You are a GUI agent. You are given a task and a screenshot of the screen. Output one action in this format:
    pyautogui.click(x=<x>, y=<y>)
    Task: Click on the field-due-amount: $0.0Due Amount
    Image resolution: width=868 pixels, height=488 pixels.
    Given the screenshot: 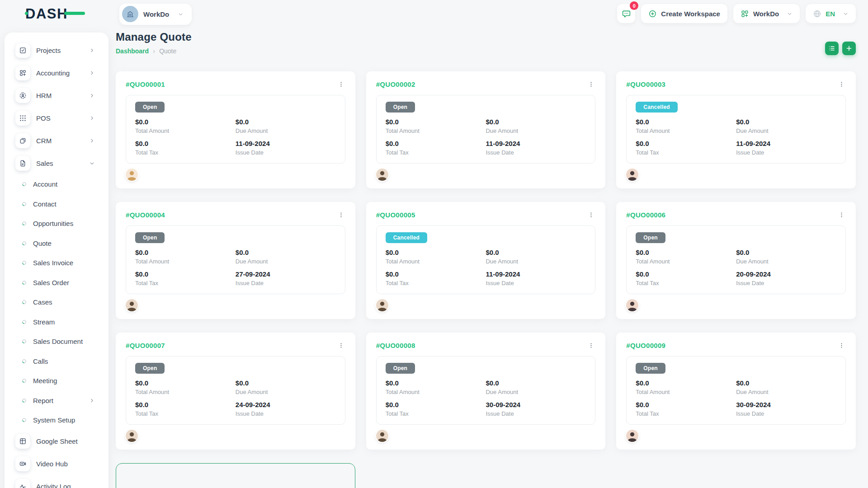 What is the action you would take?
    pyautogui.click(x=786, y=126)
    